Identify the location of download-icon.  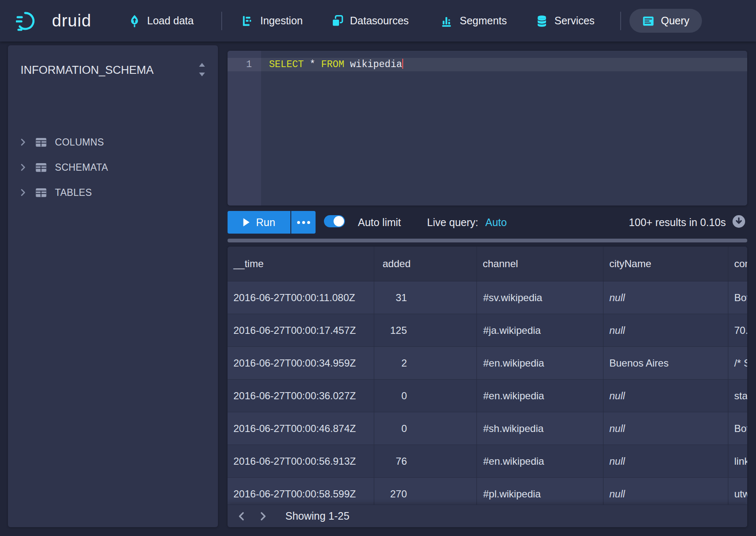
(739, 221).